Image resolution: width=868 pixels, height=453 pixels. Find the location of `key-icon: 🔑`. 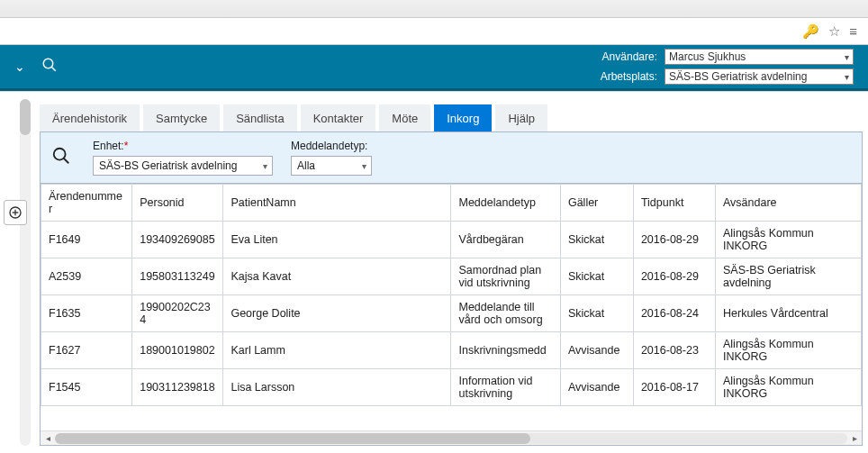

key-icon: 🔑 is located at coordinates (810, 32).